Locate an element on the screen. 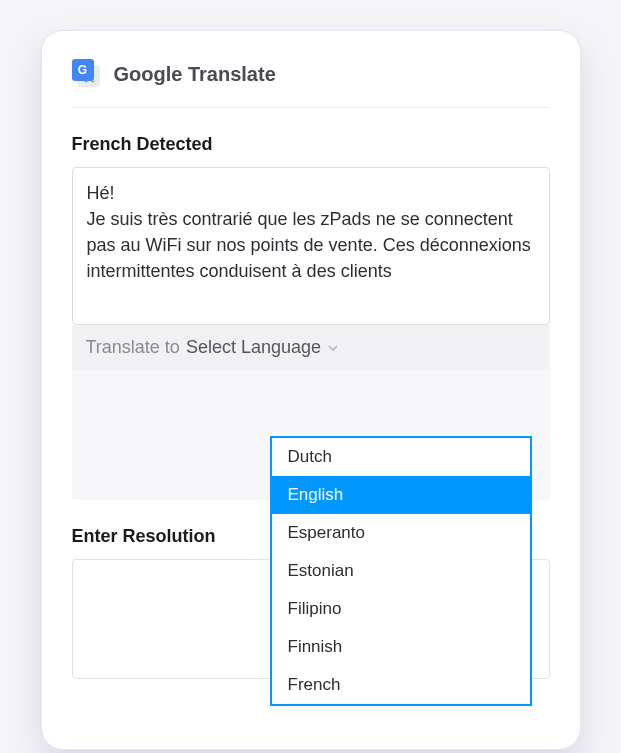  source-text: Hé! Je suis très contrarié que les zPads… is located at coordinates (309, 232).